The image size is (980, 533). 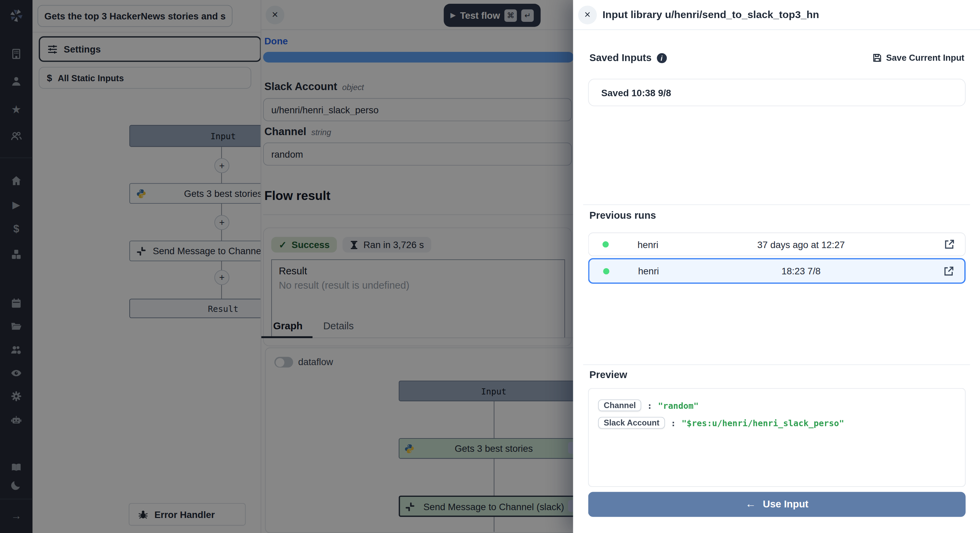 I want to click on preview-entry: Channel : "random", so click(x=777, y=405).